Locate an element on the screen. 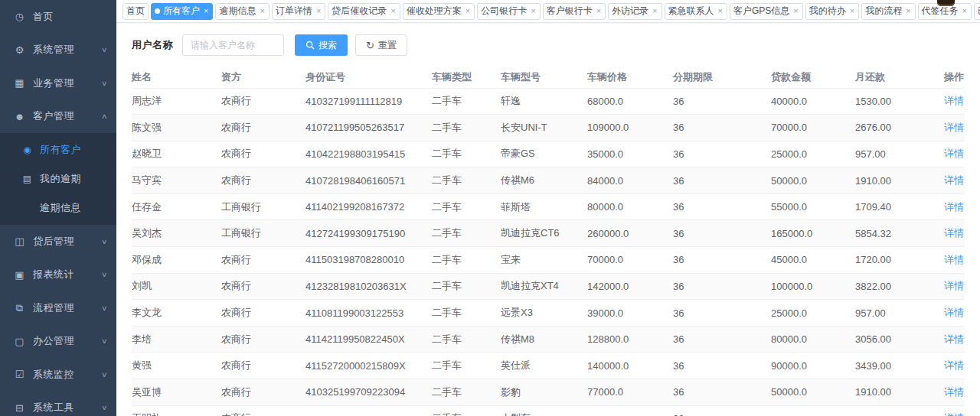  cell-monthly_payment: 3822.00 is located at coordinates (900, 286).